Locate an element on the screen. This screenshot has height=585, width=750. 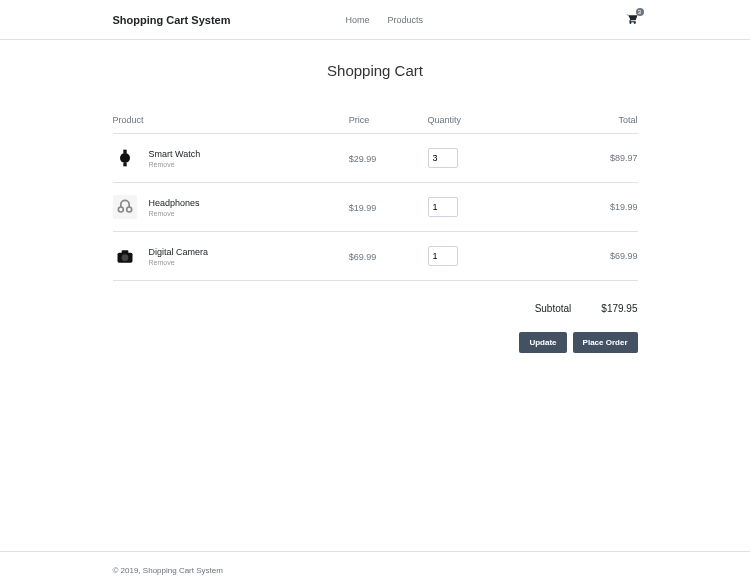
nav-links: Home Products is located at coordinates (384, 20).